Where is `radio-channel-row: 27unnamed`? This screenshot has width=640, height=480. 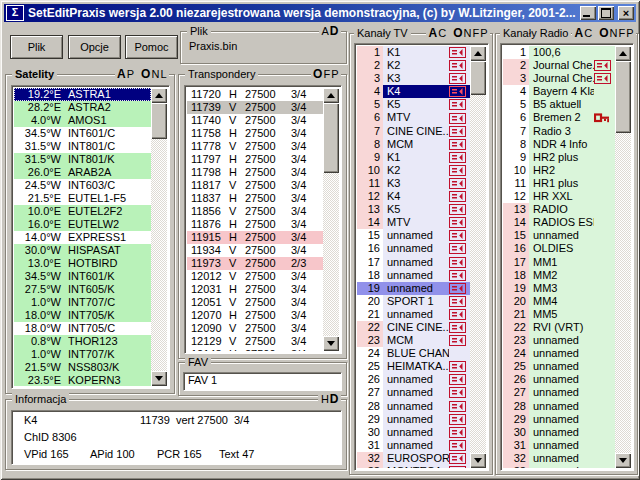 radio-channel-row: 27unnamed is located at coordinates (559, 392).